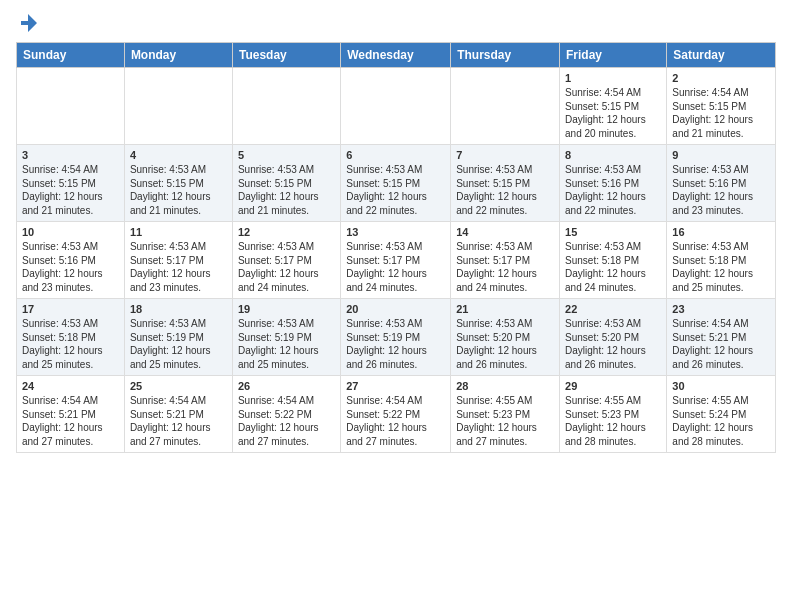  What do you see at coordinates (396, 338) in the screenshot?
I see `table-cell: 20Sunrise: 4:53 AM Sunset: 5:19 PM Dayli…` at bounding box center [396, 338].